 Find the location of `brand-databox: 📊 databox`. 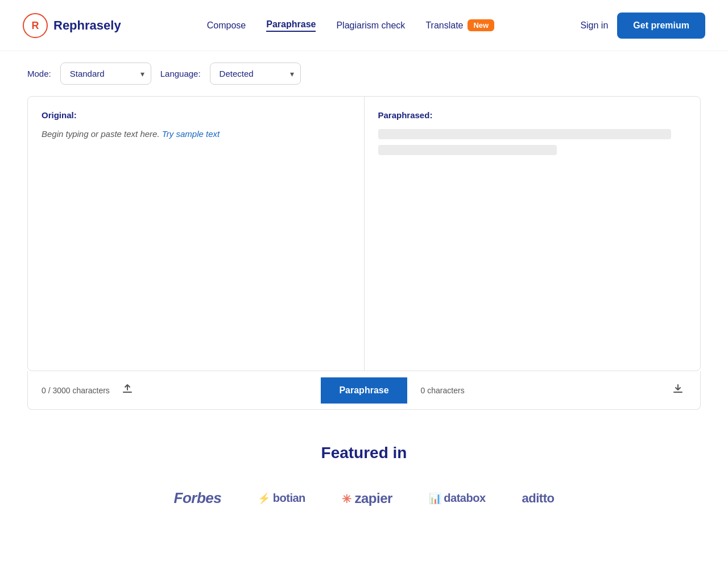

brand-databox: 📊 databox is located at coordinates (457, 498).